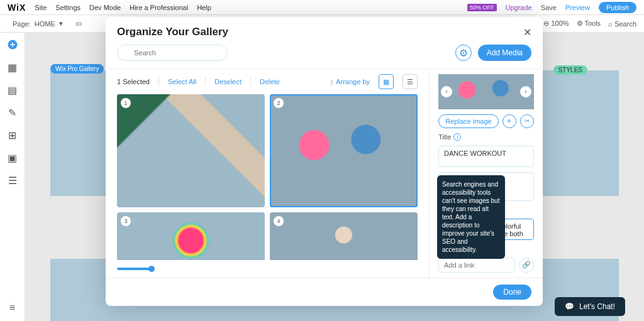  I want to click on settings-icon: ⚙, so click(464, 53).